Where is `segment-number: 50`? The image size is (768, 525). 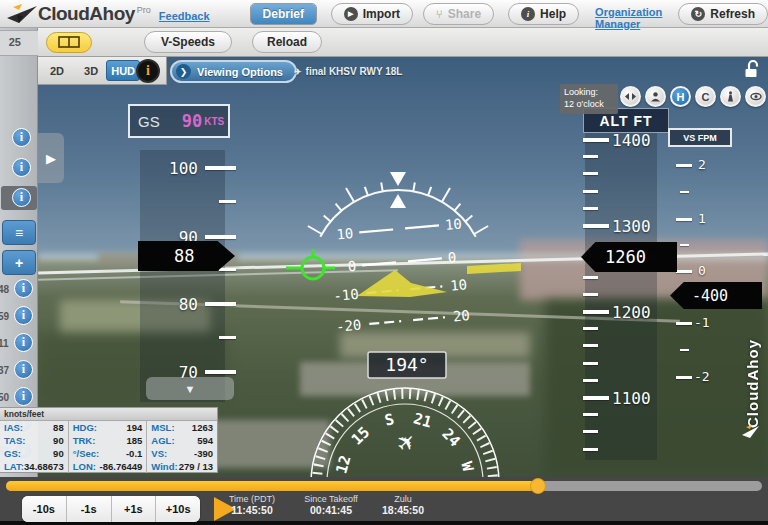
segment-number: 50 is located at coordinates (4, 398).